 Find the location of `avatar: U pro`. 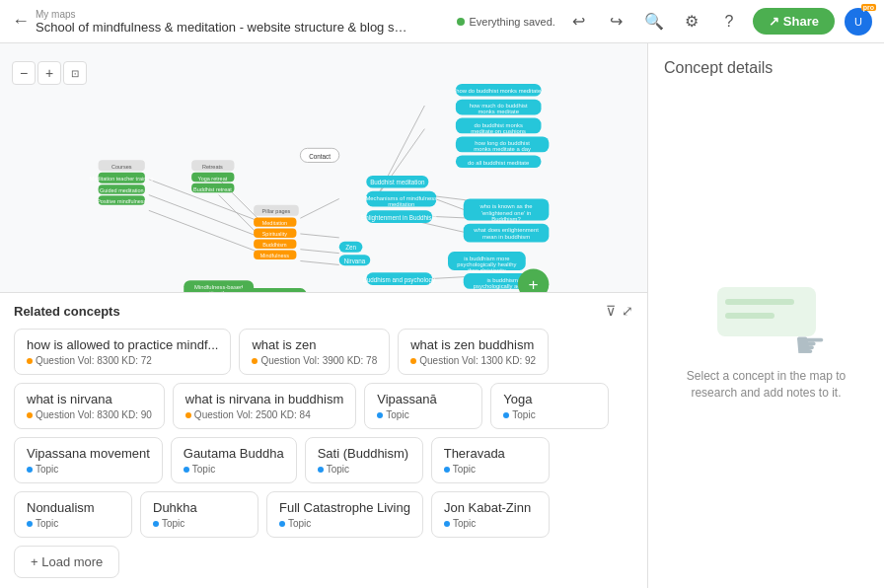

avatar: U pro is located at coordinates (858, 22).